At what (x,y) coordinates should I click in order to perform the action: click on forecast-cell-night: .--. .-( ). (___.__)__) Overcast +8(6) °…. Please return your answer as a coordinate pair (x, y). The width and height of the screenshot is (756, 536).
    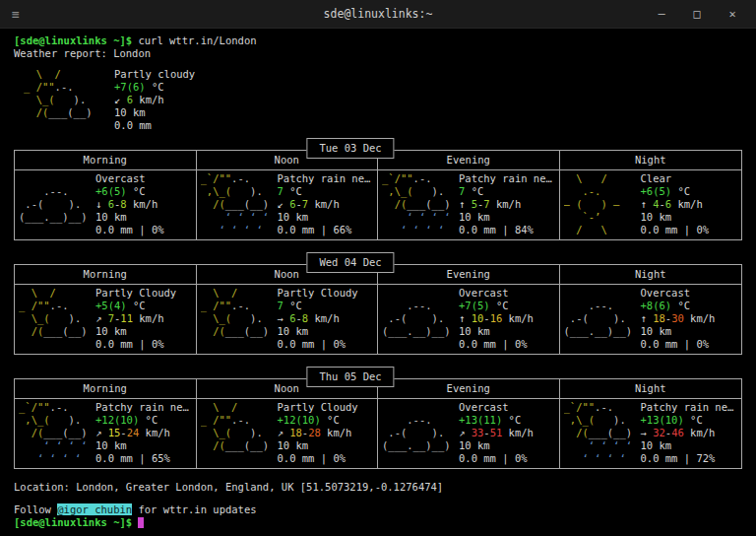
    Looking at the image, I should click on (652, 319).